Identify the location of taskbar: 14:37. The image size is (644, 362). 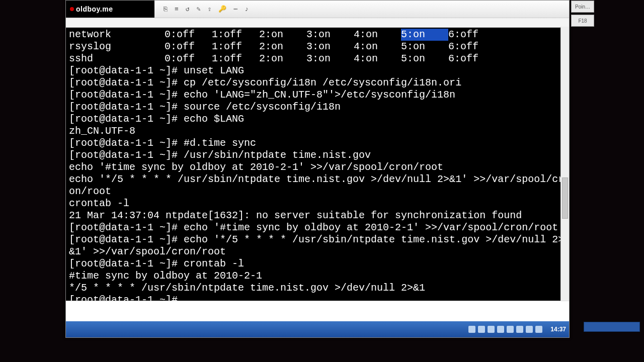
(317, 329).